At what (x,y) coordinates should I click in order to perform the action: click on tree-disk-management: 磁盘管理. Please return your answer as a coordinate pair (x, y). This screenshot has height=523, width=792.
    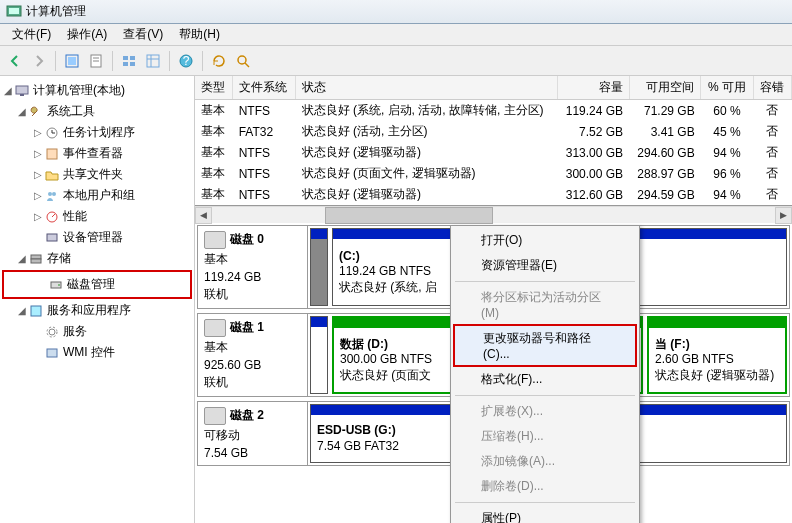
    Looking at the image, I should click on (97, 284).